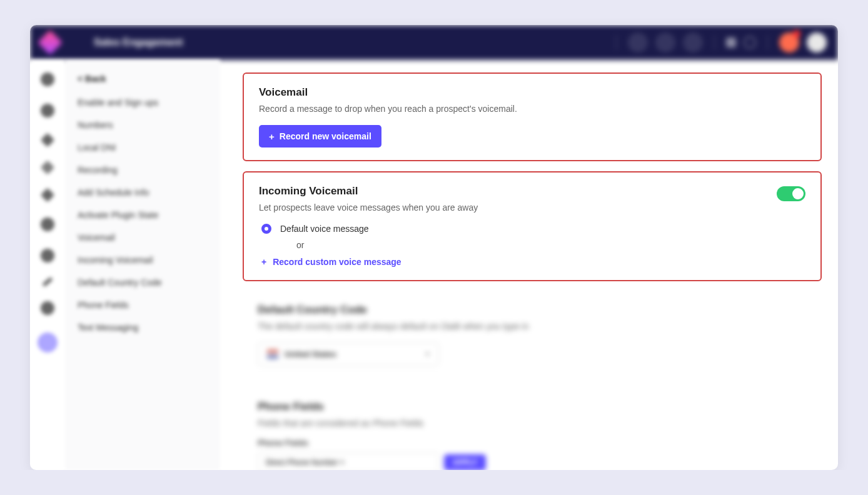 This screenshot has width=868, height=495. Describe the element at coordinates (325, 136) in the screenshot. I see `record-voicemail-label: Record new voicemail` at that location.